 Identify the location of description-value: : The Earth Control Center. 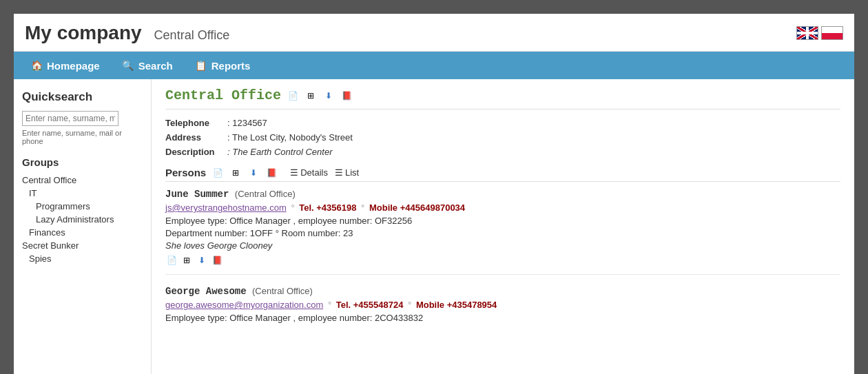
(280, 152).